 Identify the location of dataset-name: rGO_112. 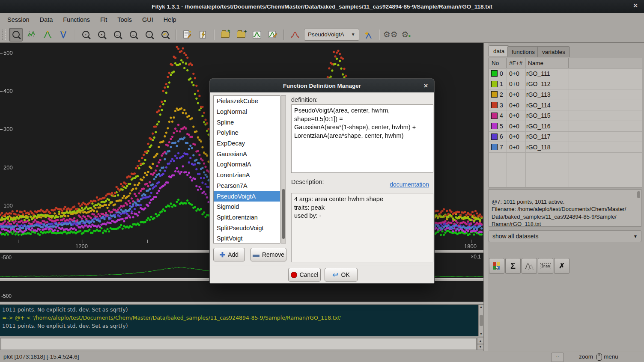
(539, 84).